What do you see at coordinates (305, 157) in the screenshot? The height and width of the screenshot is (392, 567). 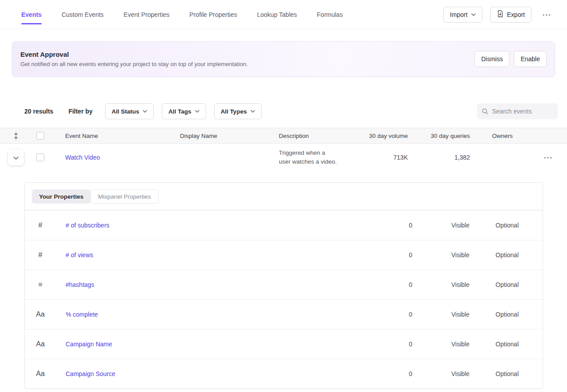 I see `event-description: Triggered when a user watches a video.` at bounding box center [305, 157].